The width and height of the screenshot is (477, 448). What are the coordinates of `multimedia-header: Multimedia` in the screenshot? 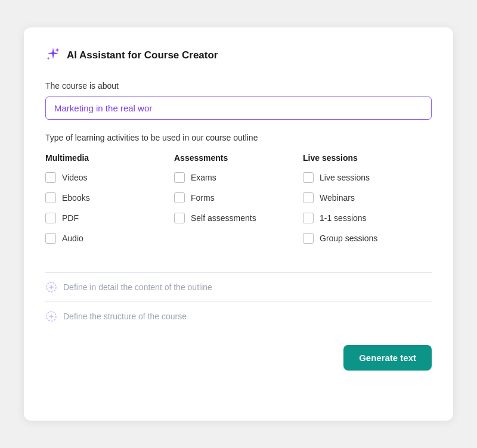 It's located at (110, 158).